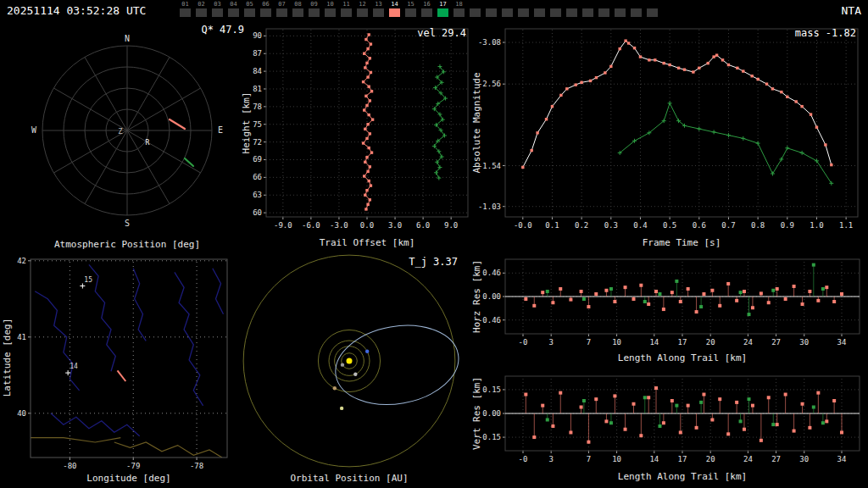 This screenshot has width=868, height=488. I want to click on frame-number: 09, so click(314, 4).